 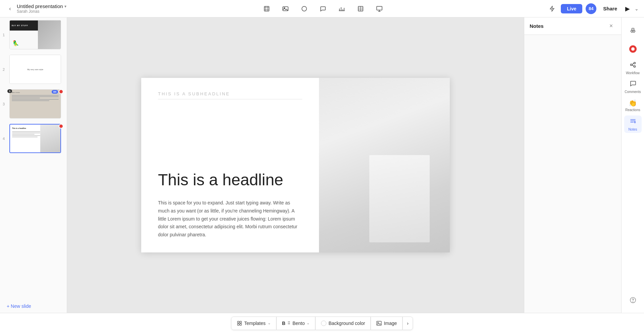 What do you see at coordinates (633, 165) in the screenshot?
I see `right-sidebar: Workflow Comments 👏 Reactions` at bounding box center [633, 165].